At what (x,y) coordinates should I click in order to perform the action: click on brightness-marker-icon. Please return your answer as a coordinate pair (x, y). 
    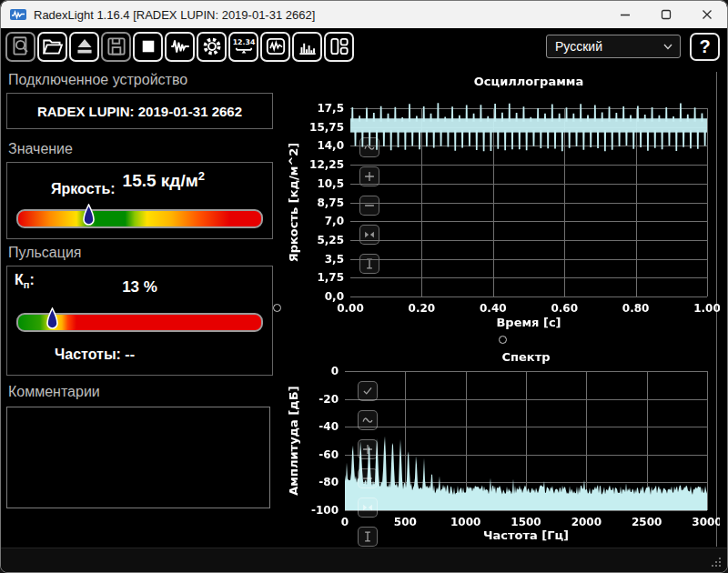
    Looking at the image, I should click on (89, 216).